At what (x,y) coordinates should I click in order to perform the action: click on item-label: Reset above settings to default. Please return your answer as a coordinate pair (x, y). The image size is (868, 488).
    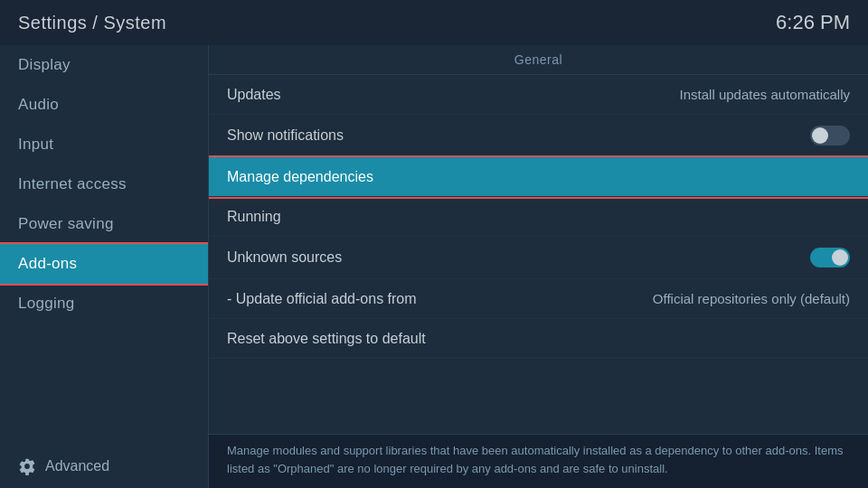
    Looking at the image, I should click on (326, 339).